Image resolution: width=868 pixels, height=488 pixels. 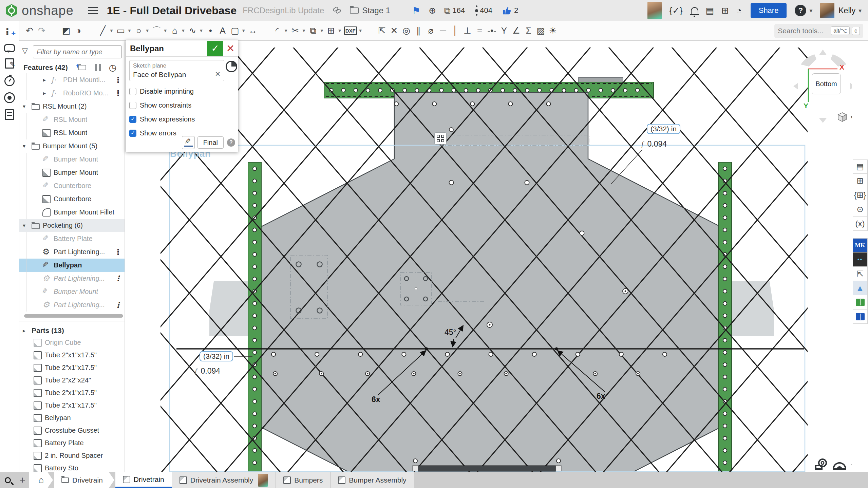 I want to click on pattern-tool-icon: ⊞ ▼, so click(x=334, y=31).